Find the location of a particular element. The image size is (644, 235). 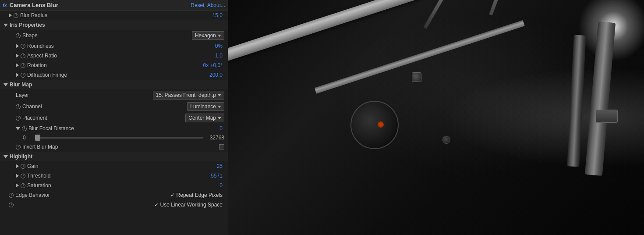

stopwatch-rotation-icon is located at coordinates (23, 66).